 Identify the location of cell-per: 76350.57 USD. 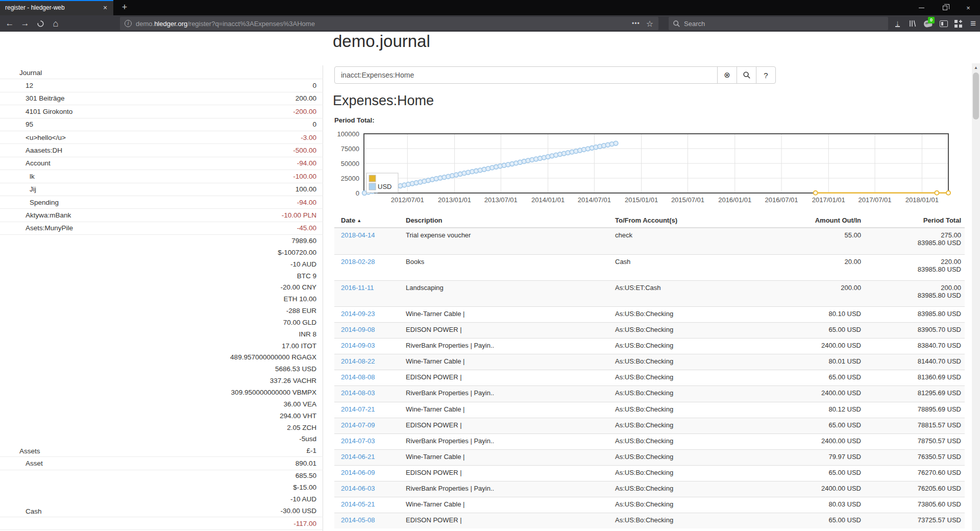
(916, 457).